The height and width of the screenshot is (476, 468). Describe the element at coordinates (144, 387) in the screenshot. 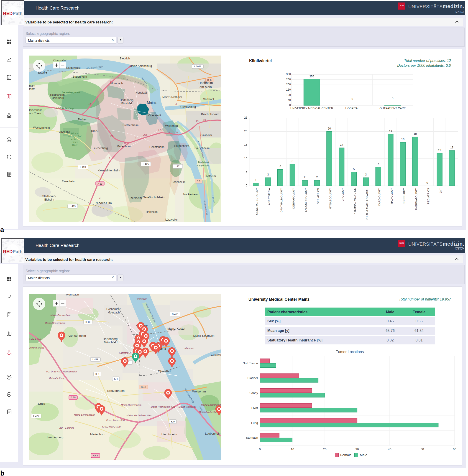

I see `svg-text: B 40` at that location.